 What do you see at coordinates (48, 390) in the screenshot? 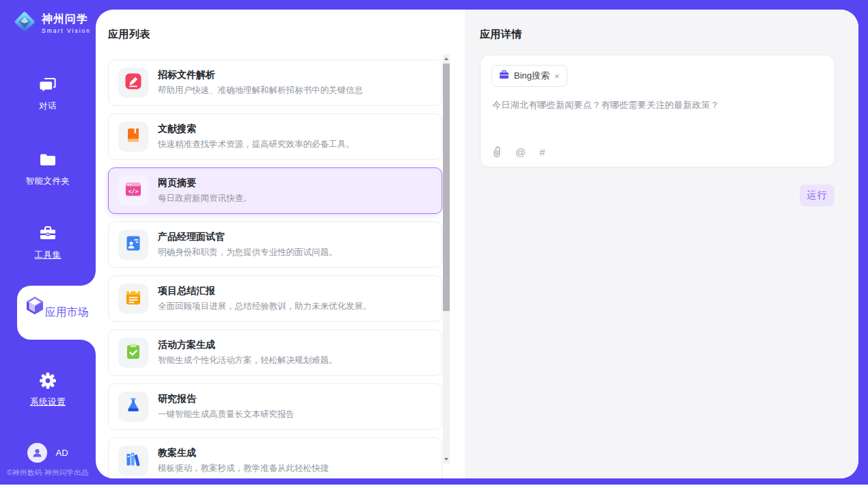
I see `sidebar-item-gear: 系统设置` at bounding box center [48, 390].